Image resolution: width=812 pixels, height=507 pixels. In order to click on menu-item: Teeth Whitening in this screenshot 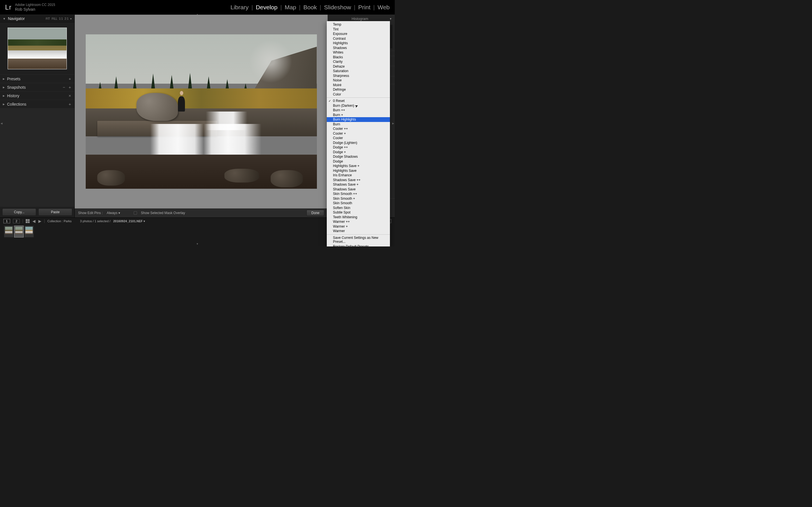, I will do `click(358, 217)`.